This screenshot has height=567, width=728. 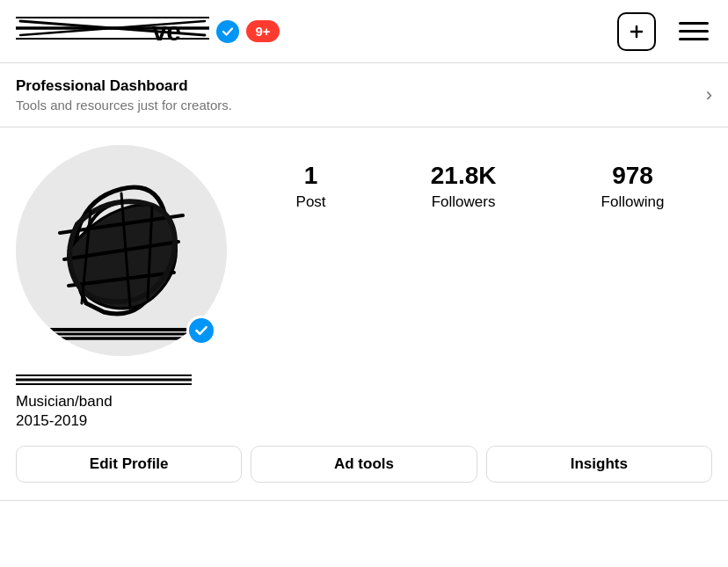 I want to click on followers-label: Followers, so click(x=464, y=202).